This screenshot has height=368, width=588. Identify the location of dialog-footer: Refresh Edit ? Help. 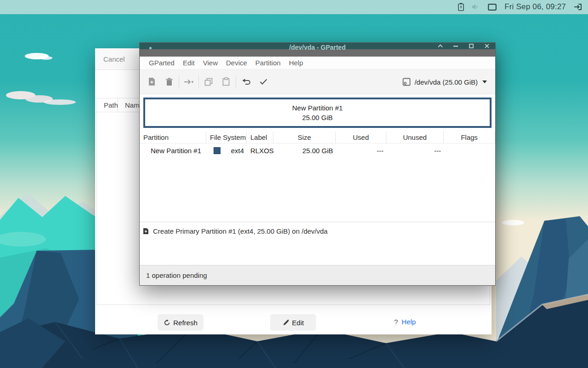
(293, 323).